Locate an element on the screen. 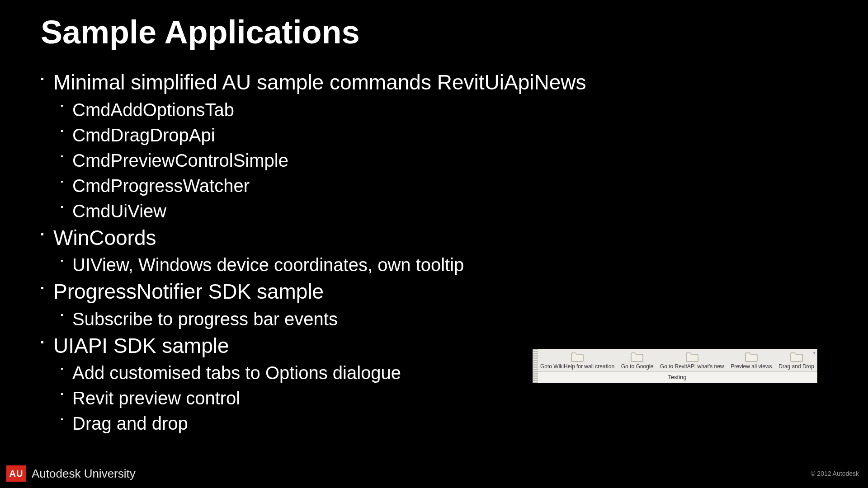 The height and width of the screenshot is (488, 868). ribbon-panel: ▾ Goto WikiHelp for wall creation Go to … is located at coordinates (675, 366).